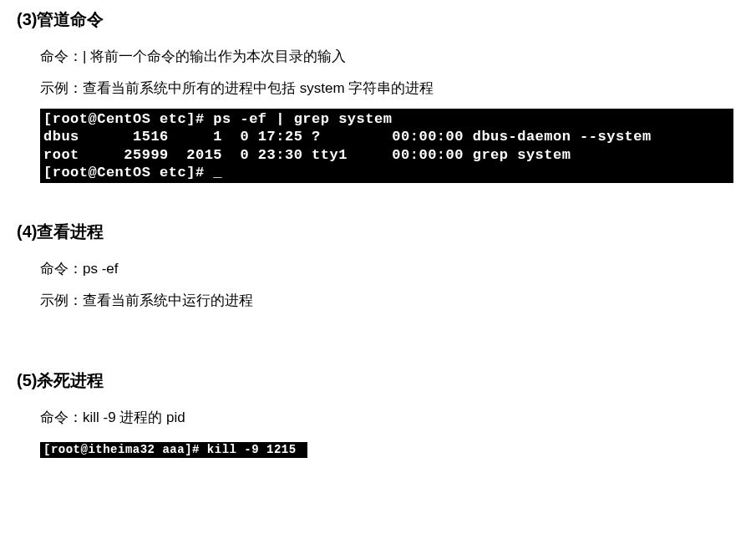 This screenshot has width=756, height=539. Describe the element at coordinates (389, 301) in the screenshot. I see `example-line: 示例：查看当前系统中运行的进程` at that location.